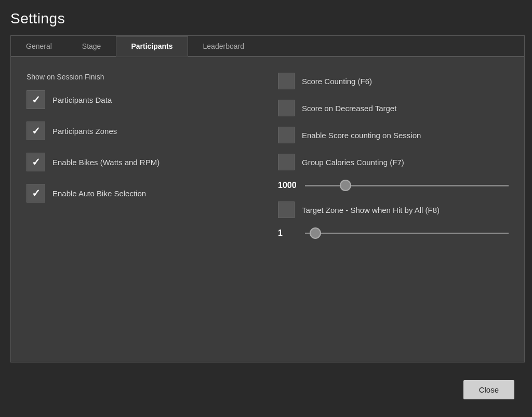 The width and height of the screenshot is (532, 417). I want to click on checkbox-label-enable-auto-bike: Enable Auto Bike Selection, so click(99, 193).